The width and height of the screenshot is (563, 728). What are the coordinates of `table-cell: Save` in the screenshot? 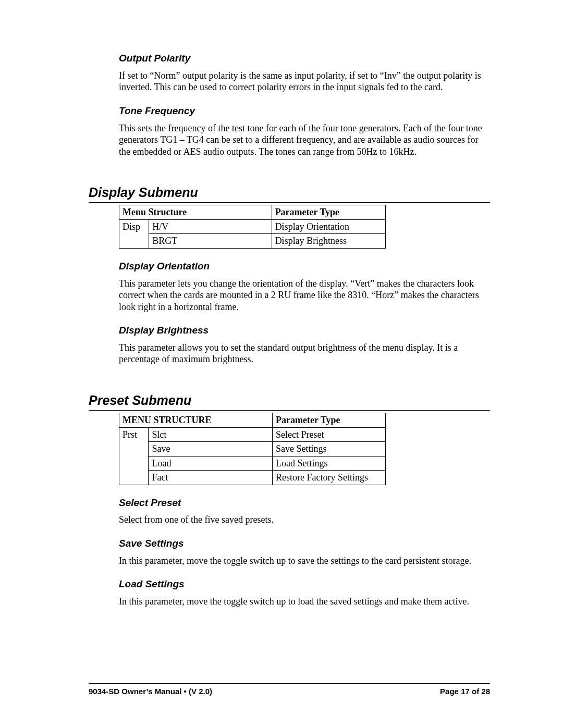 It's located at (211, 449).